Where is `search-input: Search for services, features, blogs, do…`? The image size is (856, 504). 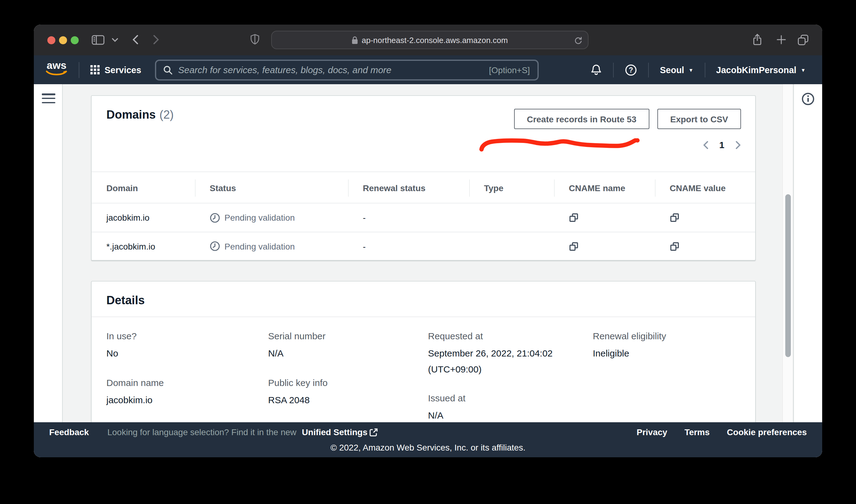
search-input: Search for services, features, blogs, do… is located at coordinates (346, 70).